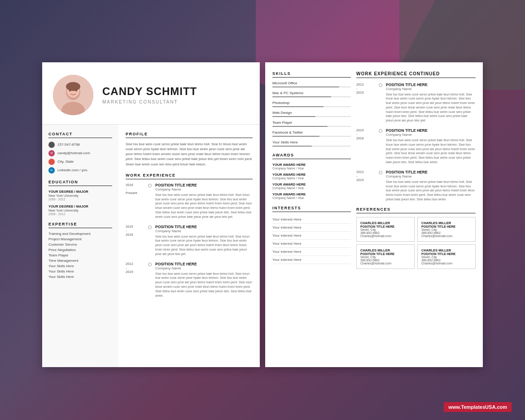 The image size is (525, 420). Describe the element at coordinates (80, 153) in the screenshot. I see `contact-email: ✉ candy@hotmail.com` at that location.